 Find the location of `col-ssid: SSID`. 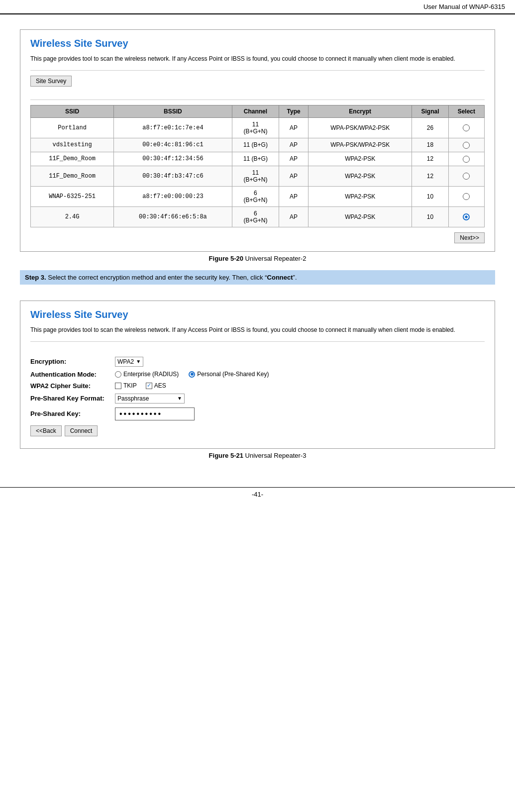

col-ssid: SSID is located at coordinates (73, 111).